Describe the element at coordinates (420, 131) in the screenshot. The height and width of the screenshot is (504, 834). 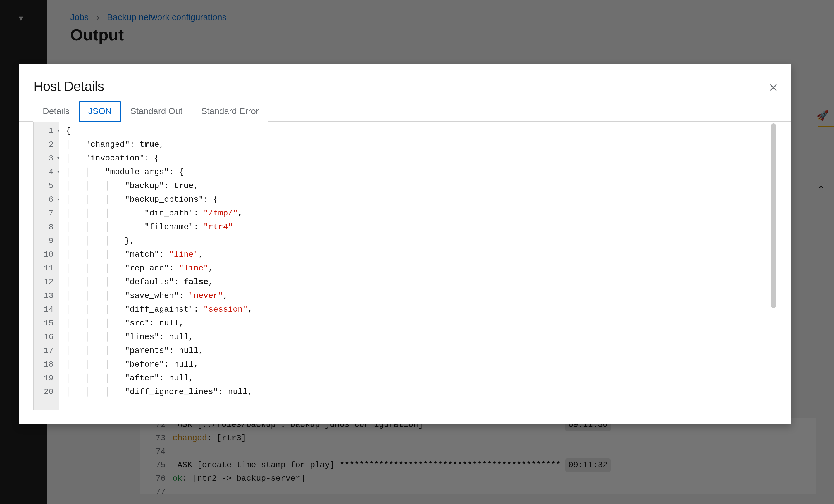
I see `code-line: {` at that location.